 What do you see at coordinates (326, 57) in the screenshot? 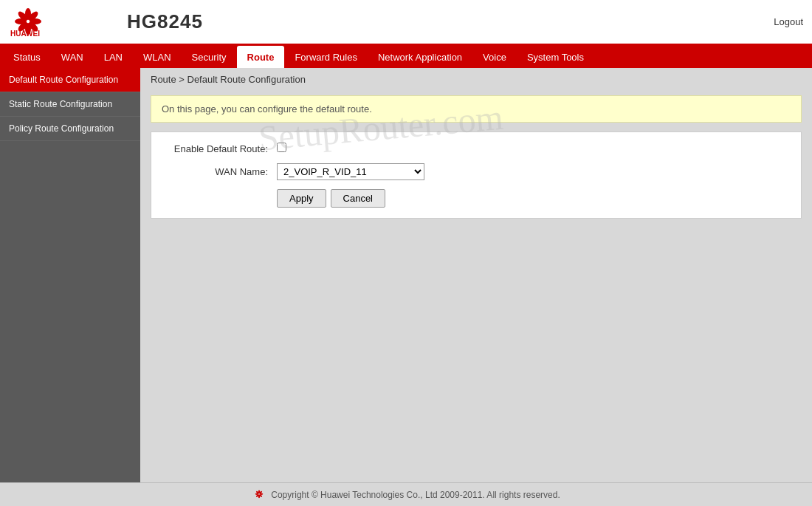
I see `nav-item-forward-rules: Forward Rules` at bounding box center [326, 57].